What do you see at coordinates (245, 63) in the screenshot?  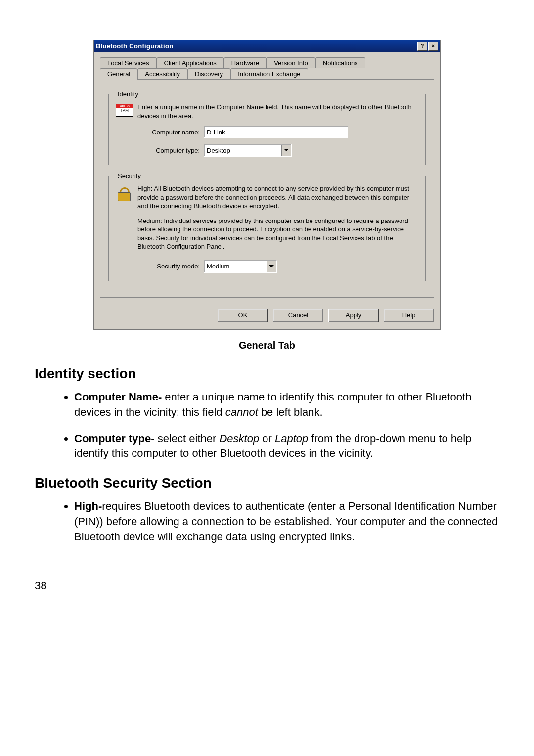 I see `tab-hardware: Hardware` at bounding box center [245, 63].